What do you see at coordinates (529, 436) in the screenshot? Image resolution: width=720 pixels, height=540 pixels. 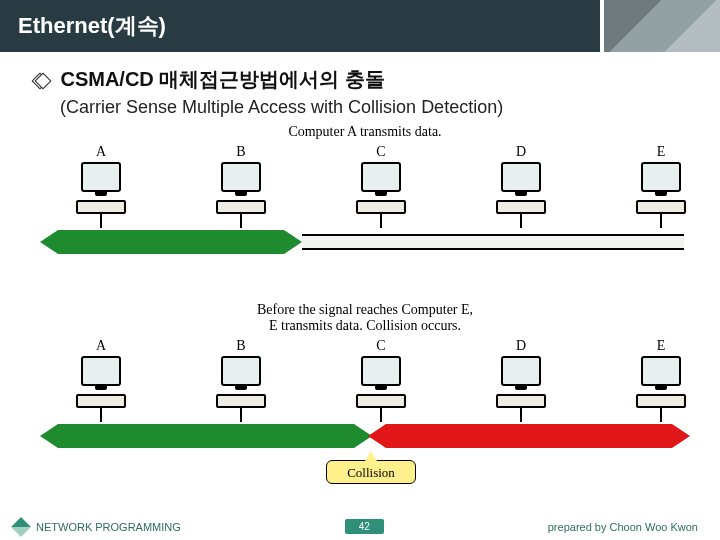 I see `signal-red` at bounding box center [529, 436].